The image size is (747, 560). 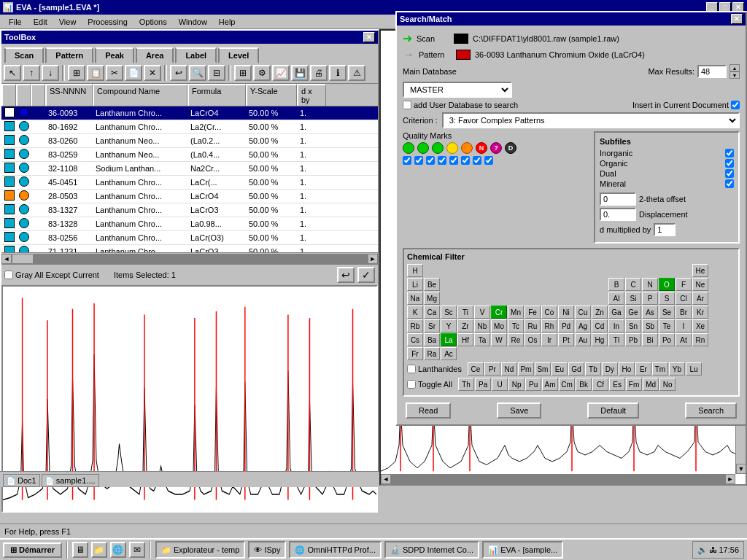 What do you see at coordinates (686, 105) in the screenshot?
I see `insert-current-label: Insert in Current Document` at bounding box center [686, 105].